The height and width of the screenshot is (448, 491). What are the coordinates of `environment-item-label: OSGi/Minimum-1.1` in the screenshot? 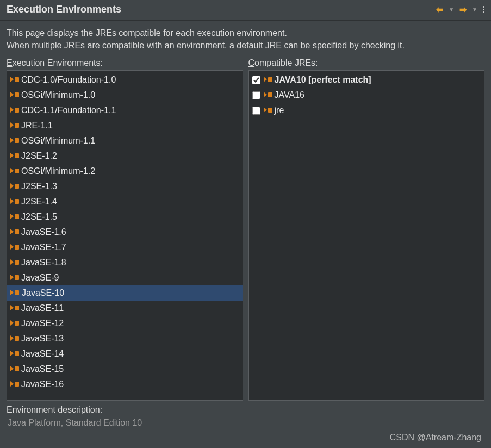 It's located at (58, 141).